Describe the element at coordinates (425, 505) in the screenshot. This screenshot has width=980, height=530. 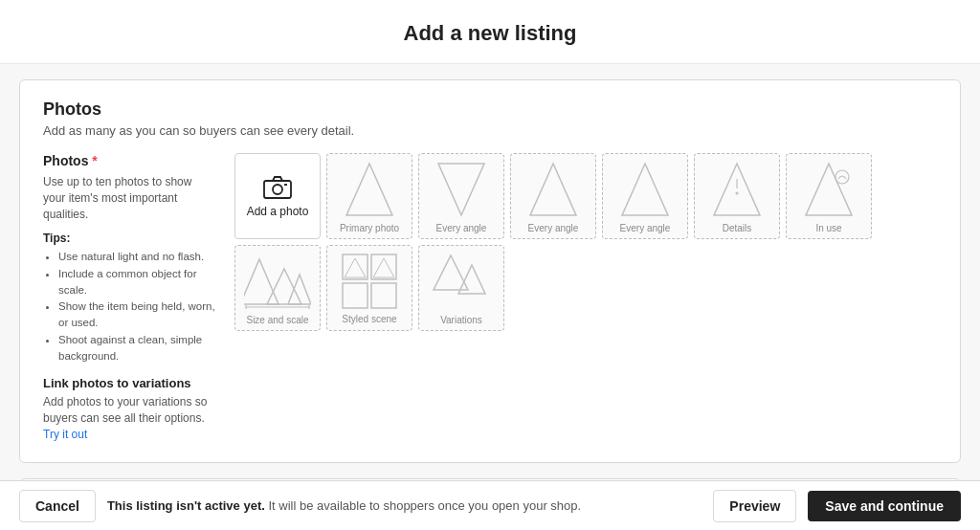
I see `footer-status-text: It will be available to shoppers once yo…` at that location.